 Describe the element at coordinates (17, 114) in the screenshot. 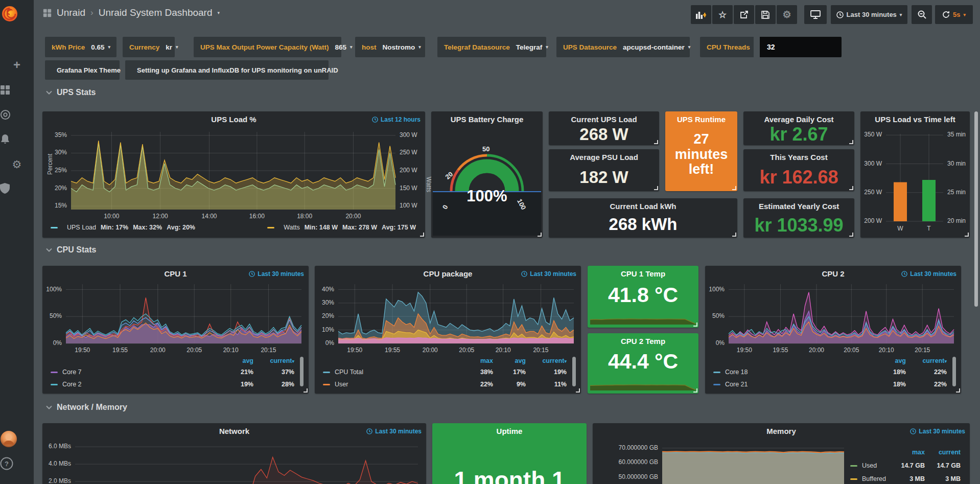

I see `explore-icon` at that location.